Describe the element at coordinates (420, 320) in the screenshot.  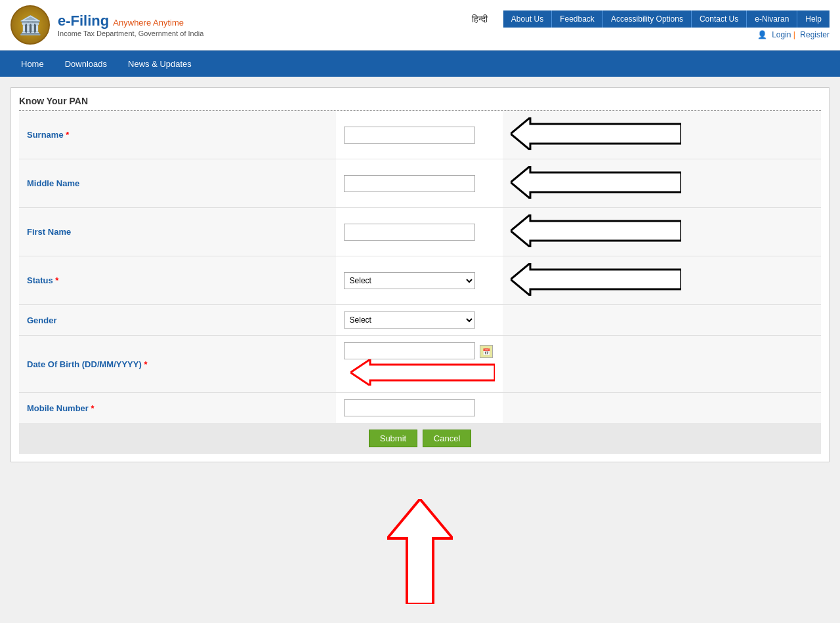
I see `gender-row: Gender Select Male Female Transgender` at that location.